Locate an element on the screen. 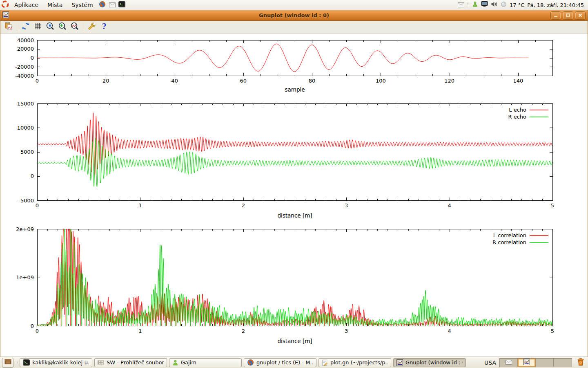 Image resolution: width=588 pixels, height=368 pixels. menu-applications: Aplikace is located at coordinates (26, 5).